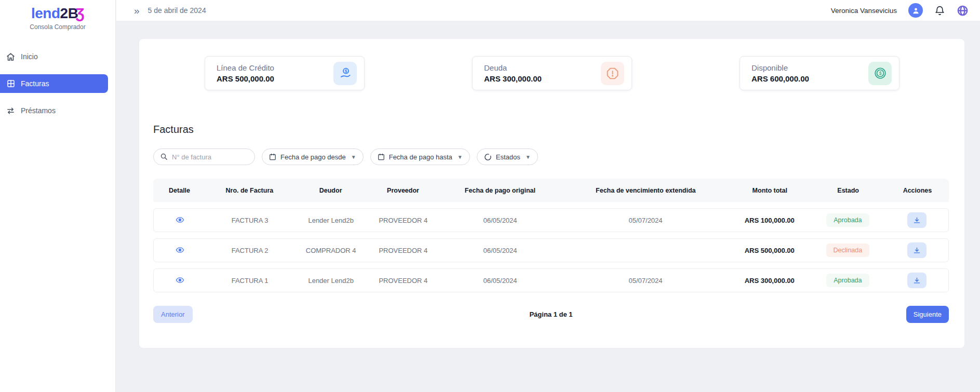 This screenshot has height=392, width=980. I want to click on sidebar-item-facturas: Facturas, so click(54, 84).